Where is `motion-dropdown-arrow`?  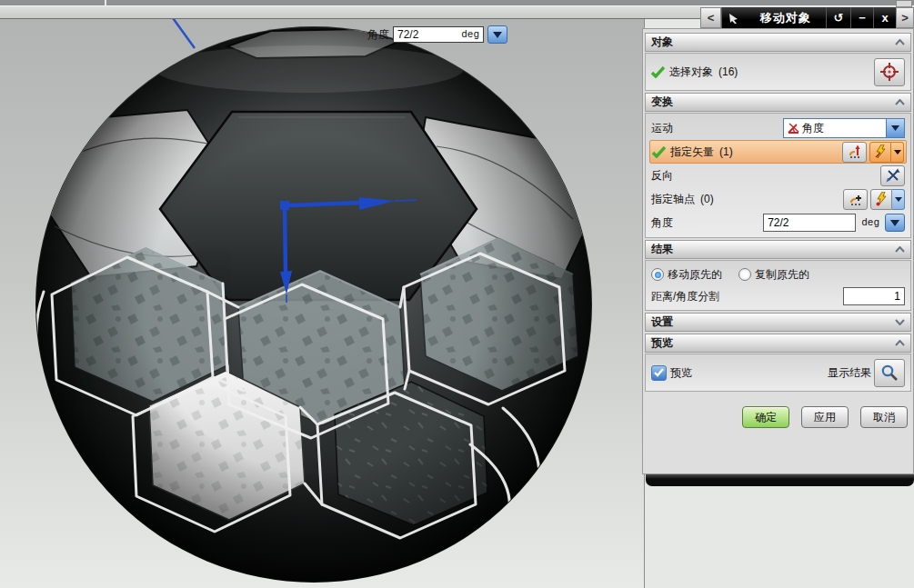 motion-dropdown-arrow is located at coordinates (895, 128).